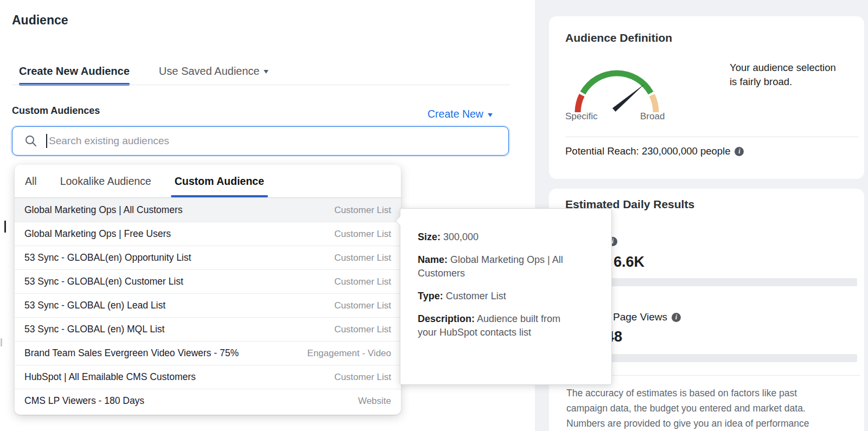  What do you see at coordinates (654, 151) in the screenshot?
I see `potential-reach: Potential Reach: 230,000,000 people i` at bounding box center [654, 151].